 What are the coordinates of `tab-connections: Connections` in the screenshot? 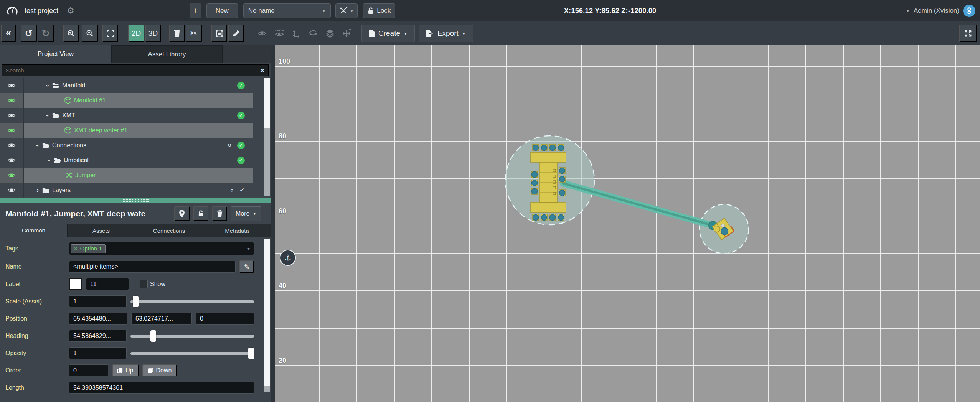 It's located at (169, 230).